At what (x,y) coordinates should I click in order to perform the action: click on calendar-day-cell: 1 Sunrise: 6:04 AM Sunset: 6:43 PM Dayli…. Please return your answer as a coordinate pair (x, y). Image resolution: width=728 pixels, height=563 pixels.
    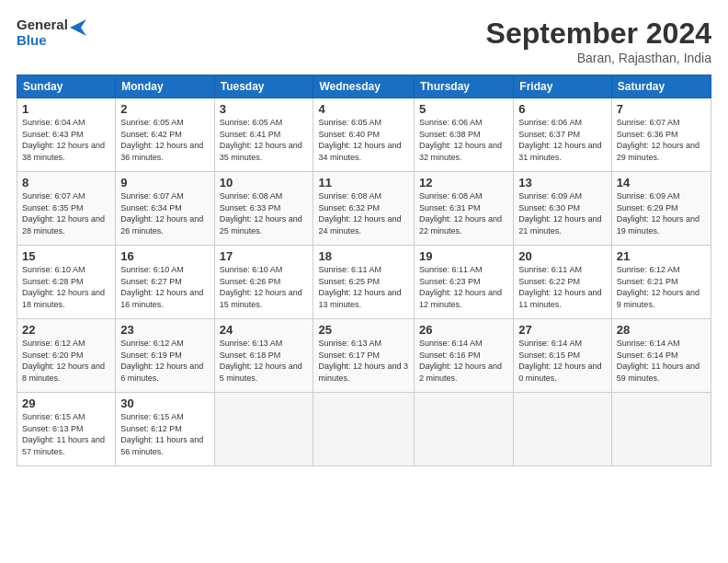
    Looking at the image, I should click on (66, 135).